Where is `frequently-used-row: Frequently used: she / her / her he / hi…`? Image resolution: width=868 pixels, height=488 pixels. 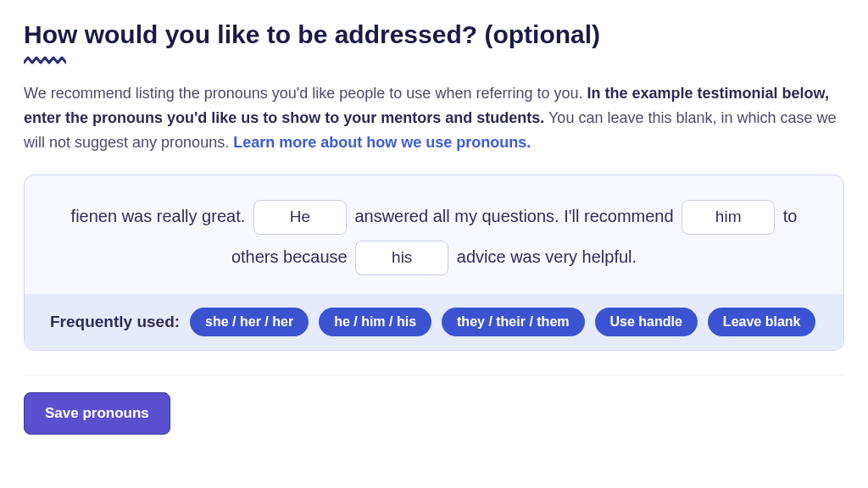
frequently-used-row: Frequently used: she / her / her he / hi… is located at coordinates (434, 322).